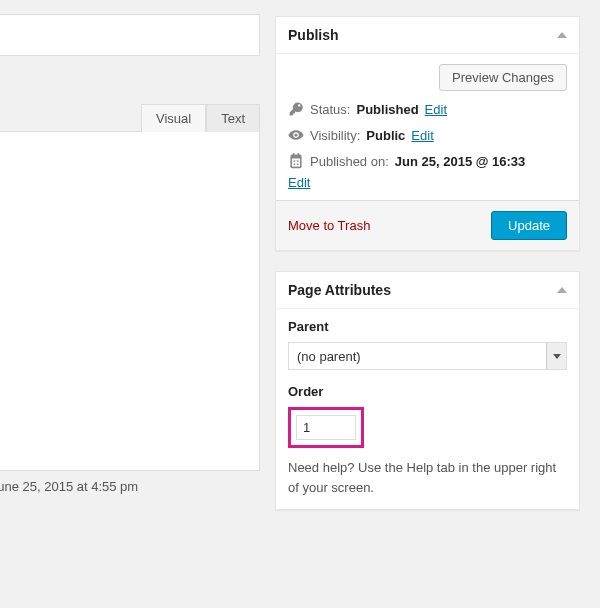  Describe the element at coordinates (428, 290) in the screenshot. I see `page-attributes-header: Page Attributes` at that location.